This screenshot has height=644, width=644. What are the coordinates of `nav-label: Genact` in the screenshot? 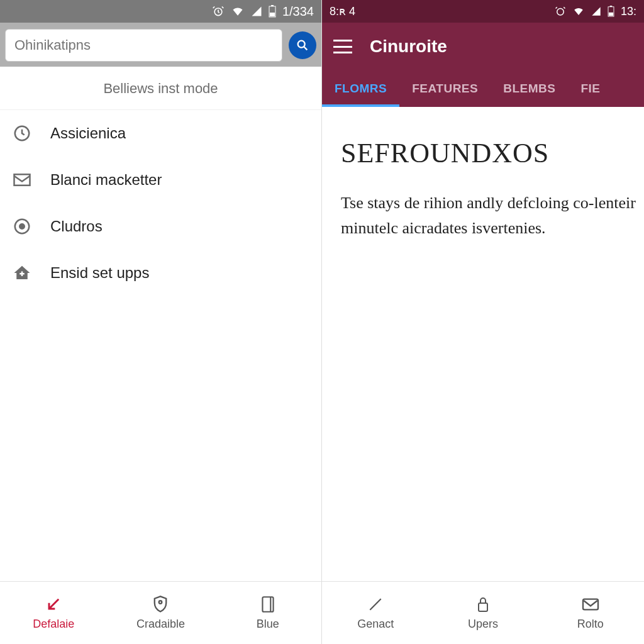 It's located at (375, 624).